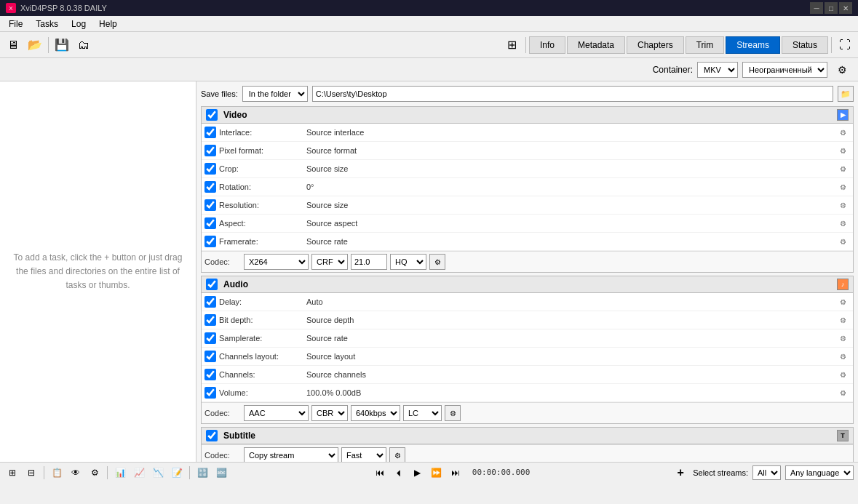 The height and width of the screenshot is (504, 858). I want to click on interlace-settings: ⚙, so click(843, 132).